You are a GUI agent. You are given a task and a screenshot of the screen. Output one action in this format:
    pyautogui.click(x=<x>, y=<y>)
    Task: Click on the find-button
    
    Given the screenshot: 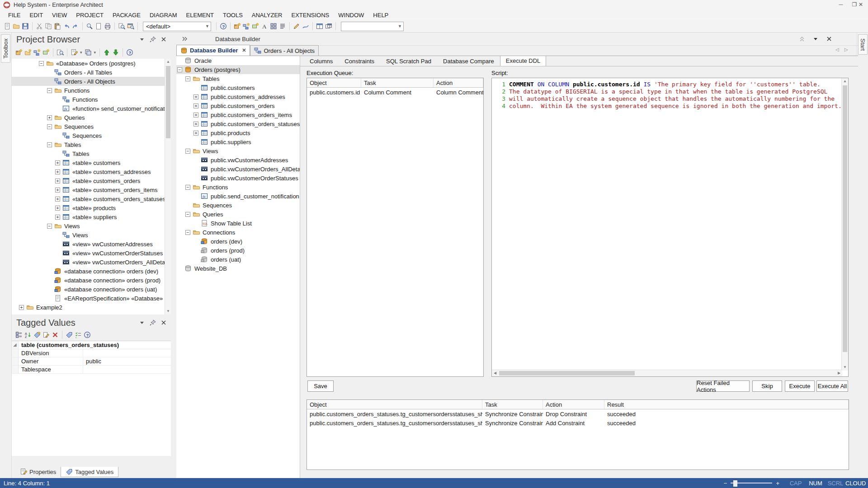 What is the action you would take?
    pyautogui.click(x=90, y=26)
    